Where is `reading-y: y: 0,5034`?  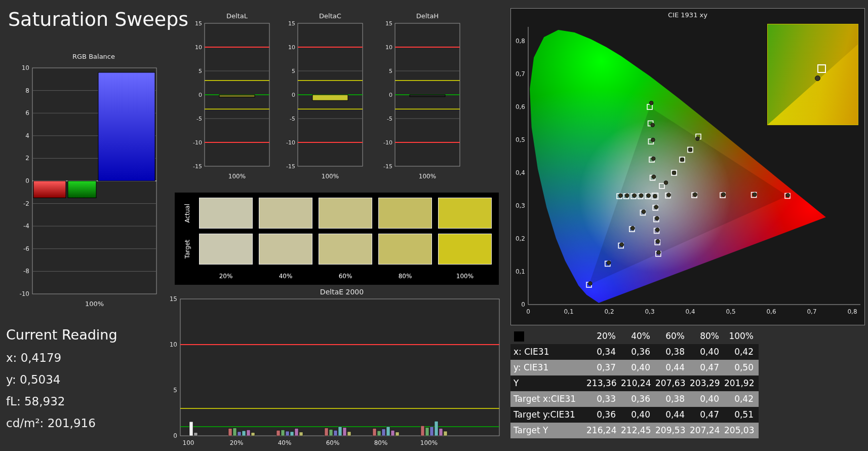
reading-y: y: 0,5034 is located at coordinates (85, 380).